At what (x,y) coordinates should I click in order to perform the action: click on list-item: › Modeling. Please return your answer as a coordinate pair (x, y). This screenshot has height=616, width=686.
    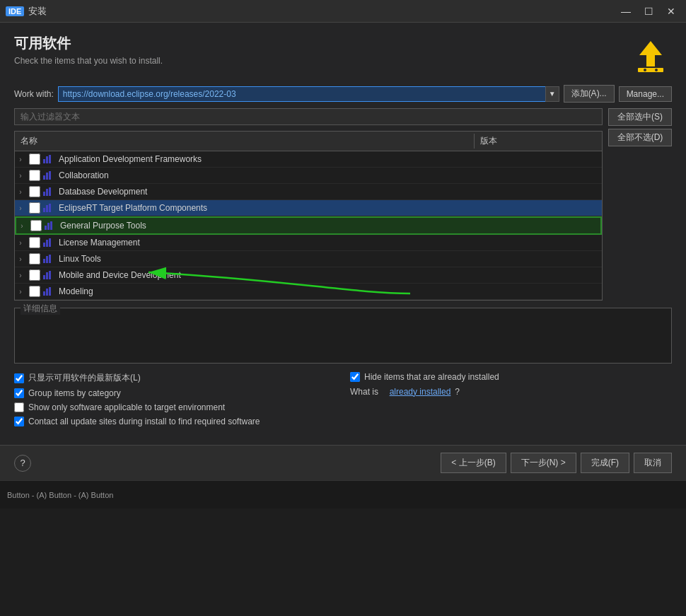
    Looking at the image, I should click on (308, 291).